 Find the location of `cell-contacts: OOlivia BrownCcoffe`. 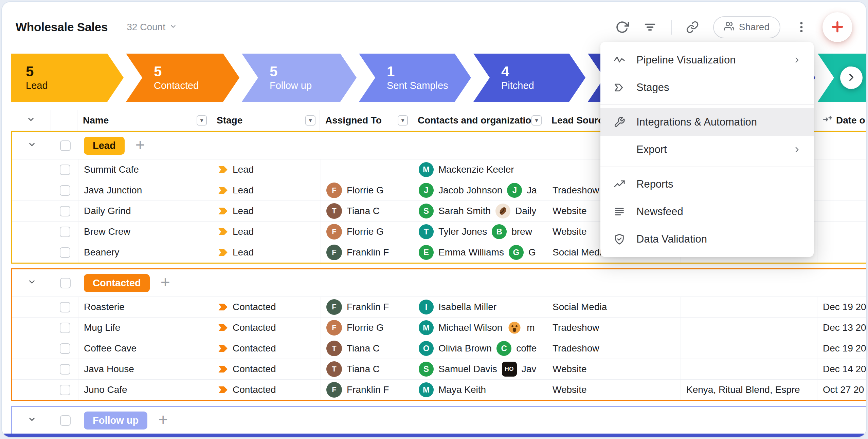

cell-contacts: OOlivia BrownCcoffe is located at coordinates (480, 348).